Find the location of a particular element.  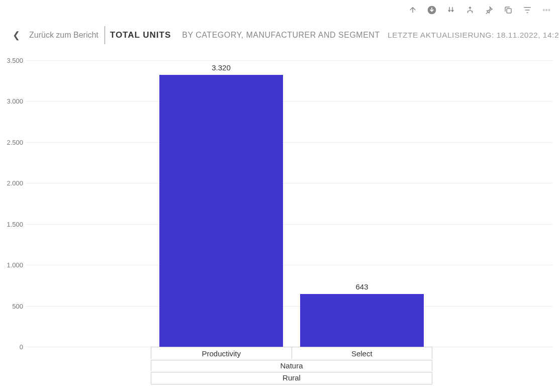

x-manufacturer-label: Natura is located at coordinates (292, 366).